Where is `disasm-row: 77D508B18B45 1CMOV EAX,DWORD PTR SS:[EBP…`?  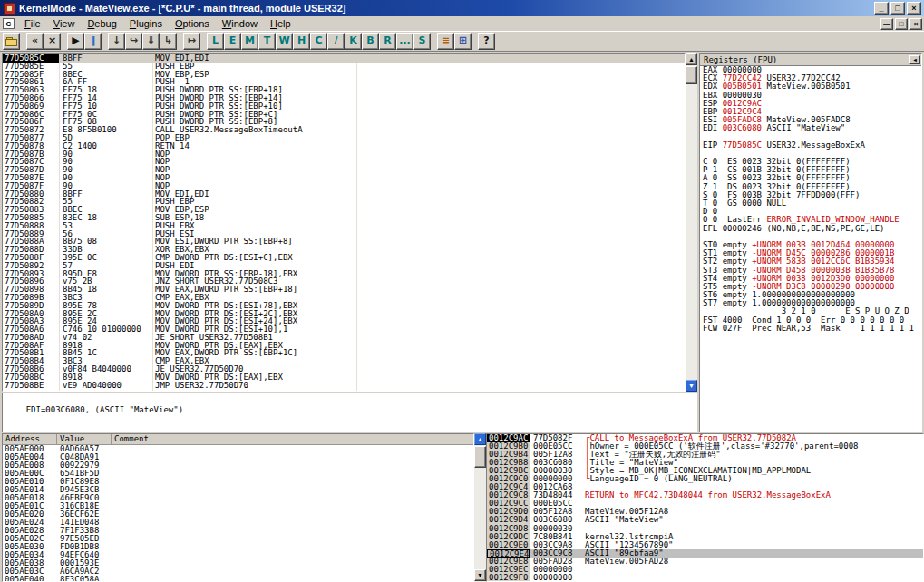
disasm-row: 77D508B18B45 1CMOV EAX,DWORD PTR SS:[EBP… is located at coordinates (344, 354).